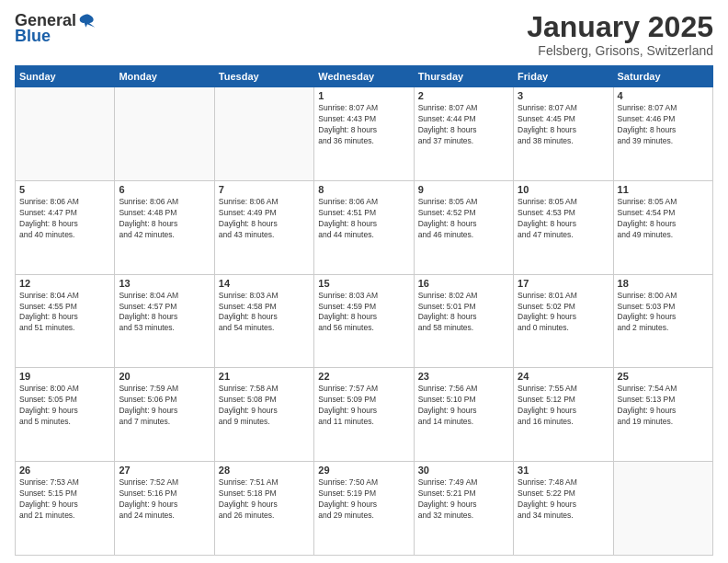 The image size is (728, 563). What do you see at coordinates (563, 509) in the screenshot?
I see `table-row: 31Sunrise: 7:48 AM Sunset: 5:22 PM Dayli…` at bounding box center [563, 509].